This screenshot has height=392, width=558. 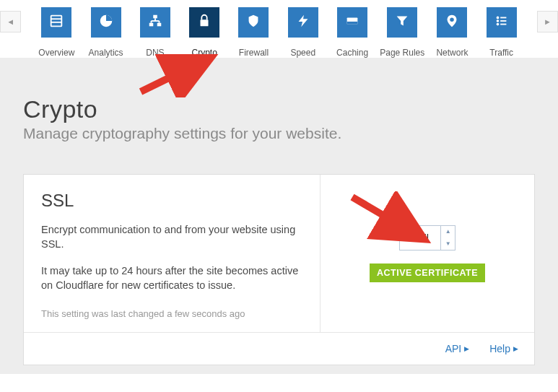 I want to click on ssl-card-footer: API ▶ Help ▶, so click(x=279, y=348).